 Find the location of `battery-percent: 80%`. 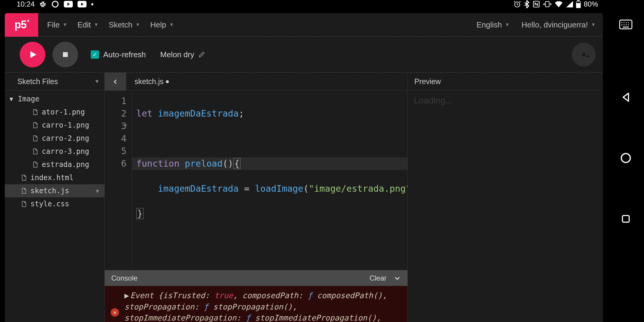

battery-percent: 80% is located at coordinates (591, 4).